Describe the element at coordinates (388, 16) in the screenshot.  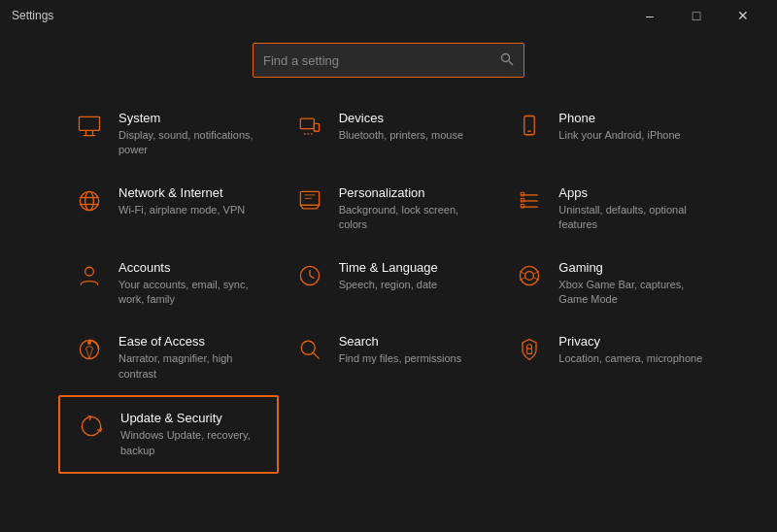
I see `title-bar: Settings – □ ✕` at that location.